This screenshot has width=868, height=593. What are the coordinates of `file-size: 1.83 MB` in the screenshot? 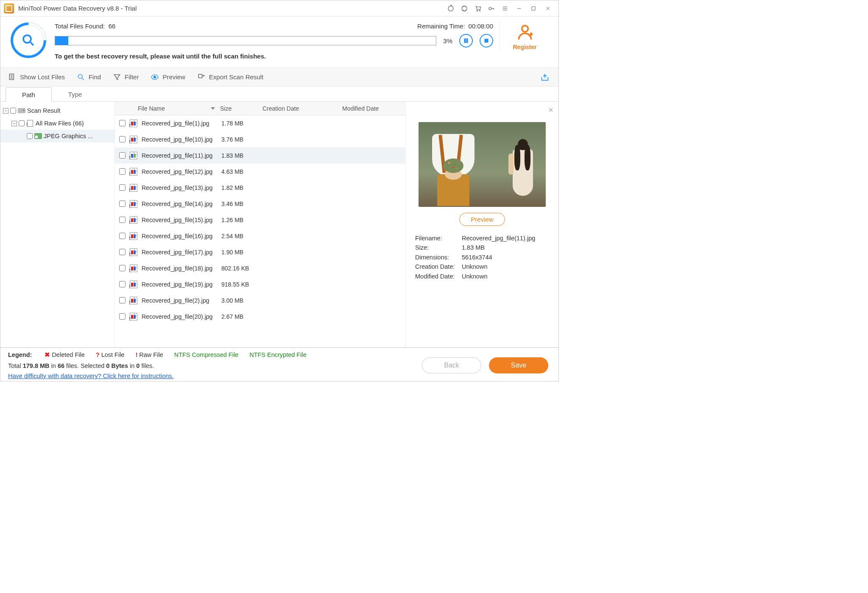 It's located at (243, 156).